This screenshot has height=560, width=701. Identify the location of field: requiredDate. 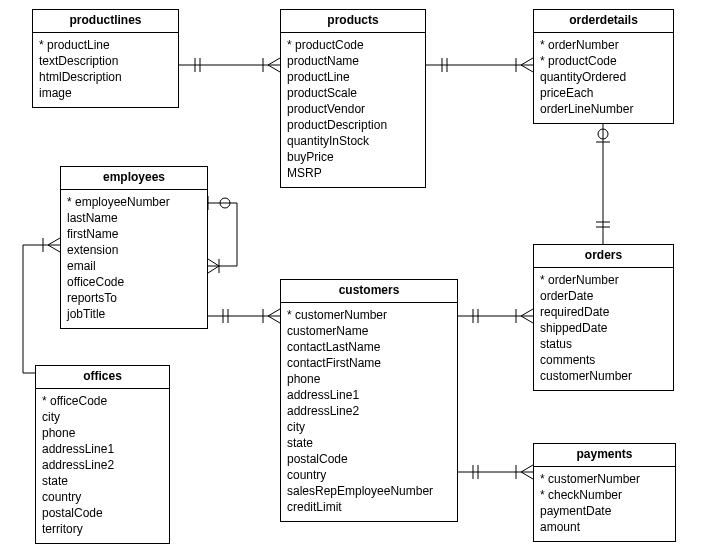
(604, 312).